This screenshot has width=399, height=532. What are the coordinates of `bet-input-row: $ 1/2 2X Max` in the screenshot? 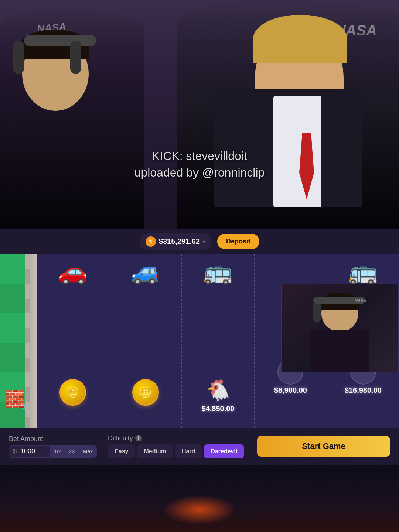 It's located at (53, 451).